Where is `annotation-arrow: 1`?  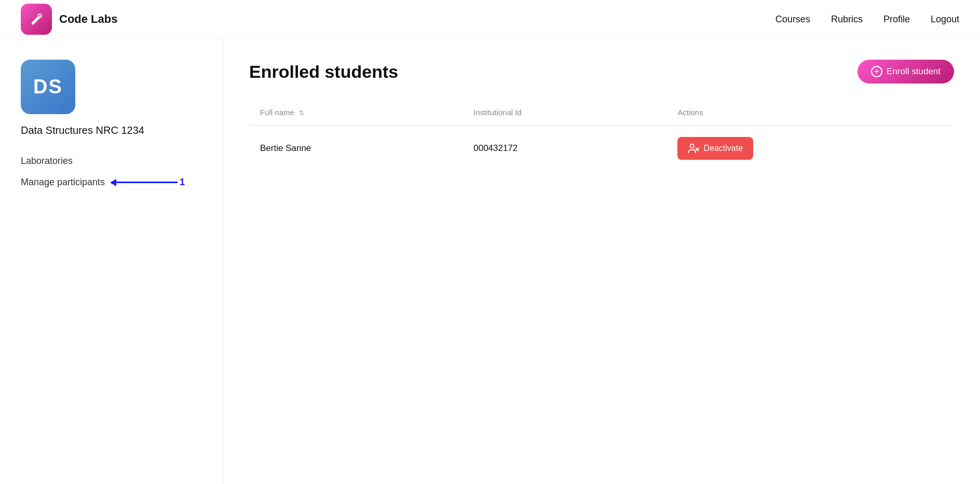 annotation-arrow: 1 is located at coordinates (150, 183).